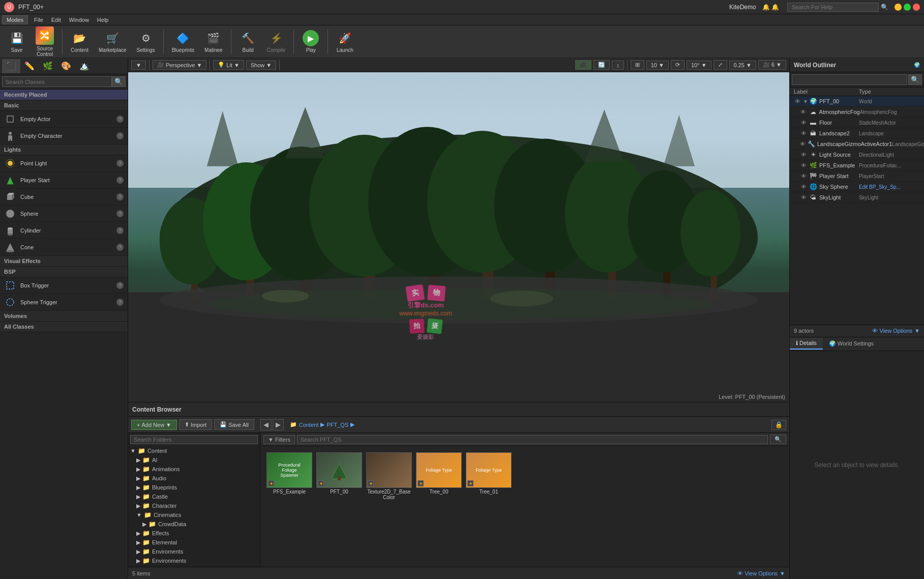  I want to click on class-search-input, so click(57, 81).